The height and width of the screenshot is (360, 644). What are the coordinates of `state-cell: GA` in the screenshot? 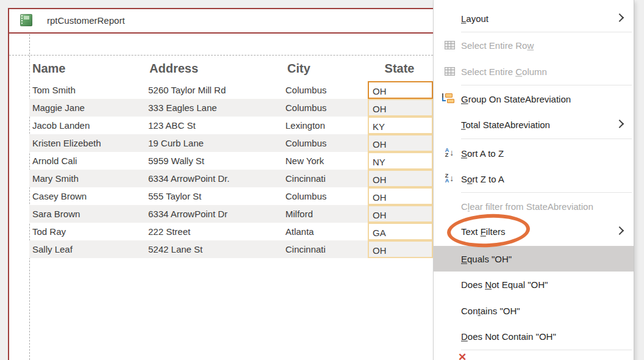 It's located at (400, 232).